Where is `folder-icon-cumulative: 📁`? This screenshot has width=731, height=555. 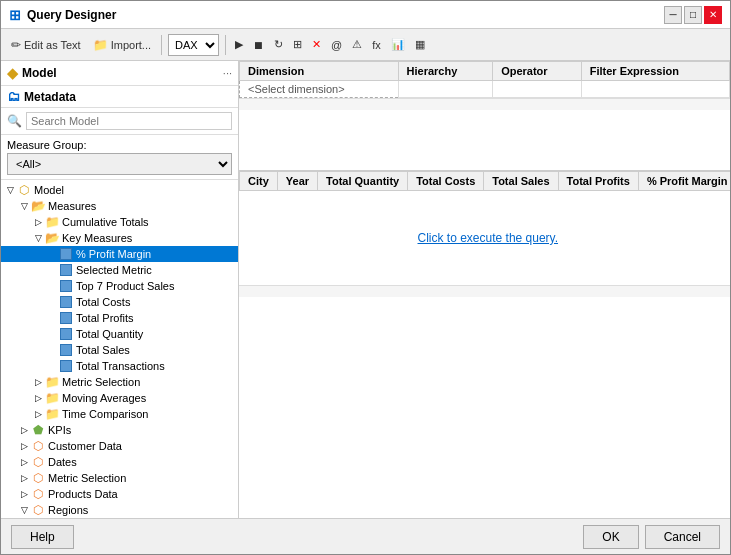
folder-icon-cumulative: 📁 is located at coordinates (52, 222).